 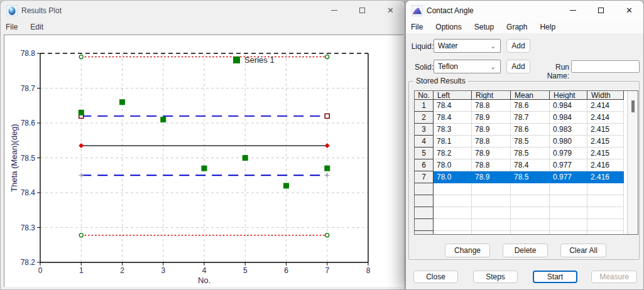 What do you see at coordinates (632, 163) in the screenshot?
I see `table-scrollbar` at bounding box center [632, 163].